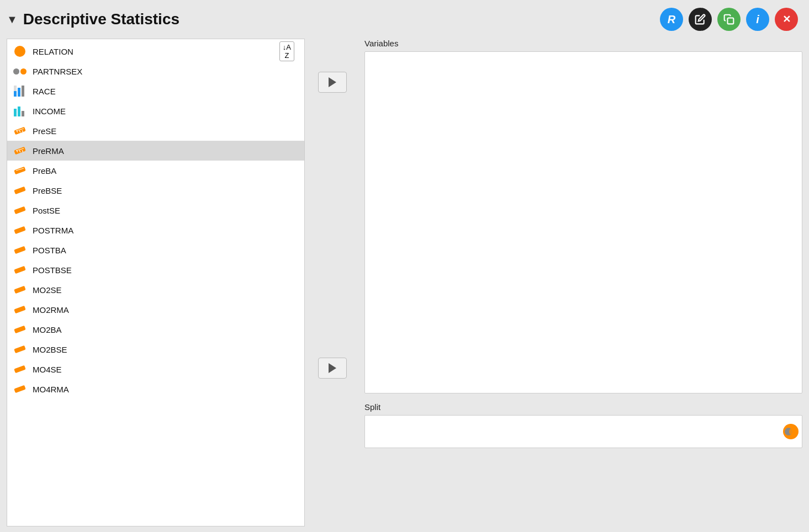 The width and height of the screenshot is (809, 532). I want to click on list-item: MO4RMA, so click(156, 389).